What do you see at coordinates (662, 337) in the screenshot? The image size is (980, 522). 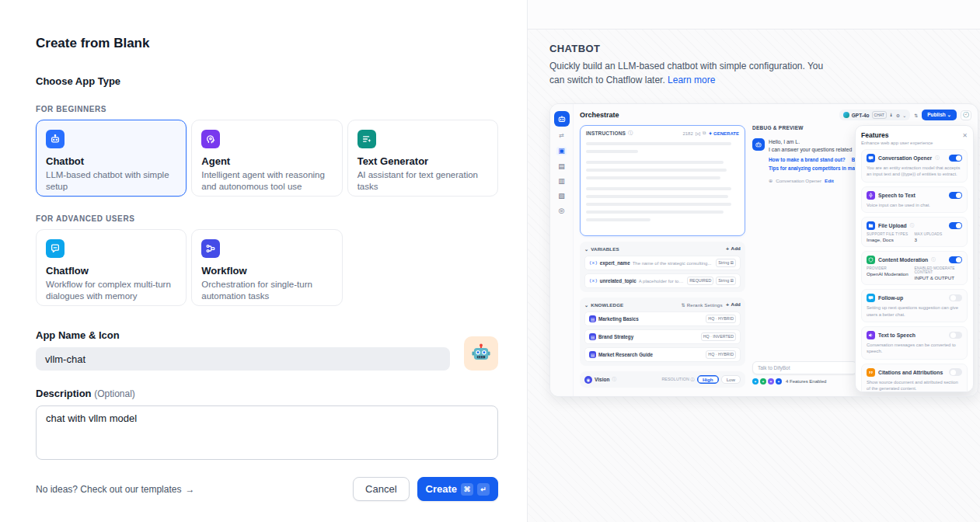 I see `knowledge-row: ▤ Brand Strategy HQ · INVERTED` at bounding box center [662, 337].